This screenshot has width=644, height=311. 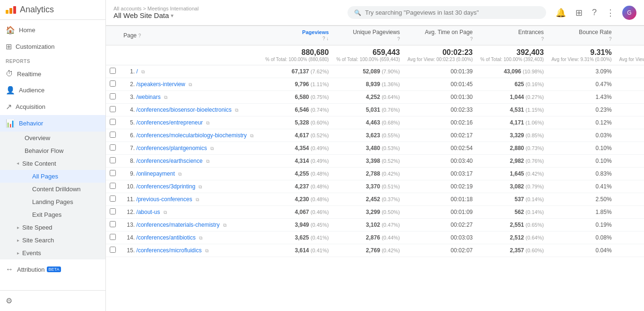 What do you see at coordinates (53, 151) in the screenshot?
I see `sidebar-item-behavior-flow: Behavior Flow` at bounding box center [53, 151].